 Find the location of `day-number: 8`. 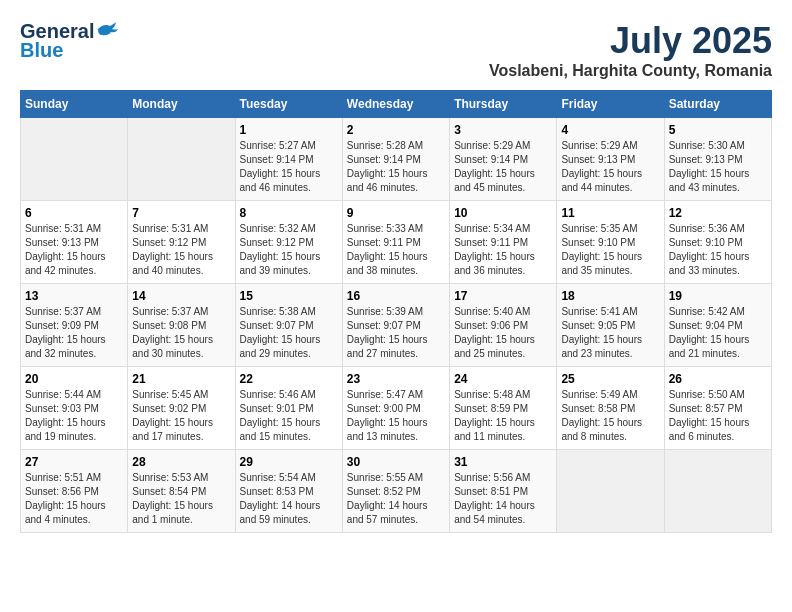

day-number: 8 is located at coordinates (289, 213).